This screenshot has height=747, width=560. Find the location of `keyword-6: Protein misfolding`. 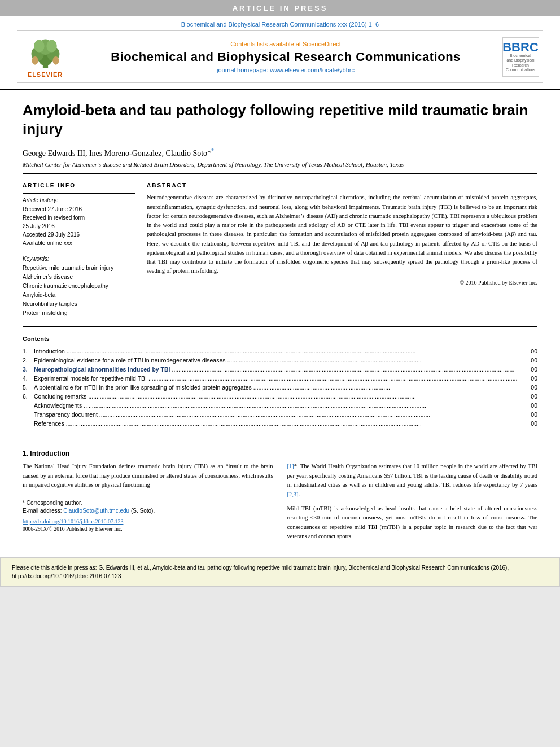

keyword-6: Protein misfolding is located at coordinates (79, 313).